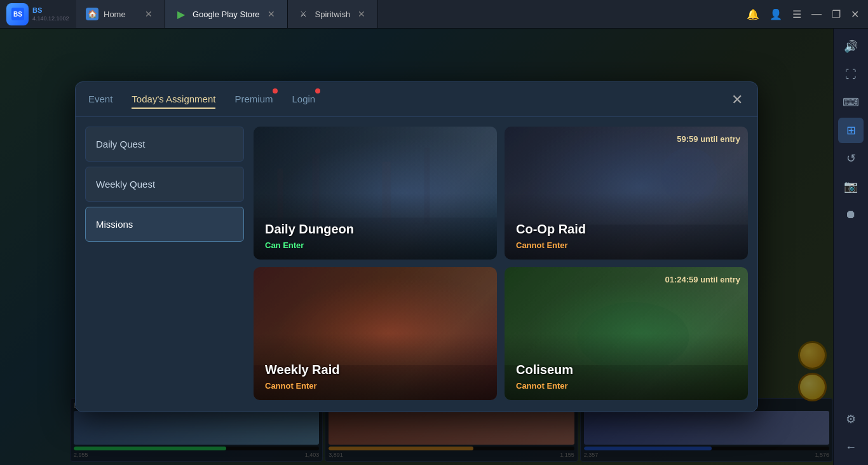 The height and width of the screenshot is (465, 868). What do you see at coordinates (375, 385) in the screenshot?
I see `weekly-raid-status: Cannot Enter` at bounding box center [375, 385].